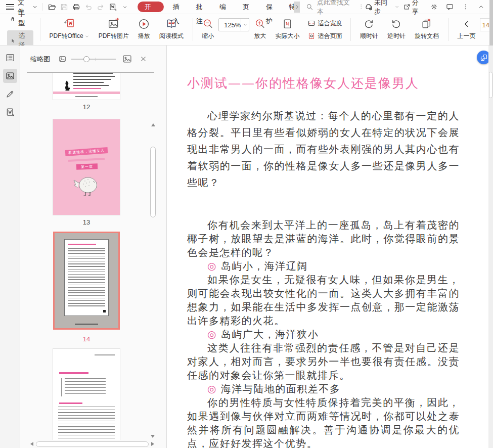 The height and width of the screenshot is (448, 493). What do you see at coordinates (427, 29) in the screenshot?
I see `rotate-document-button: 旋转文档` at bounding box center [427, 29].